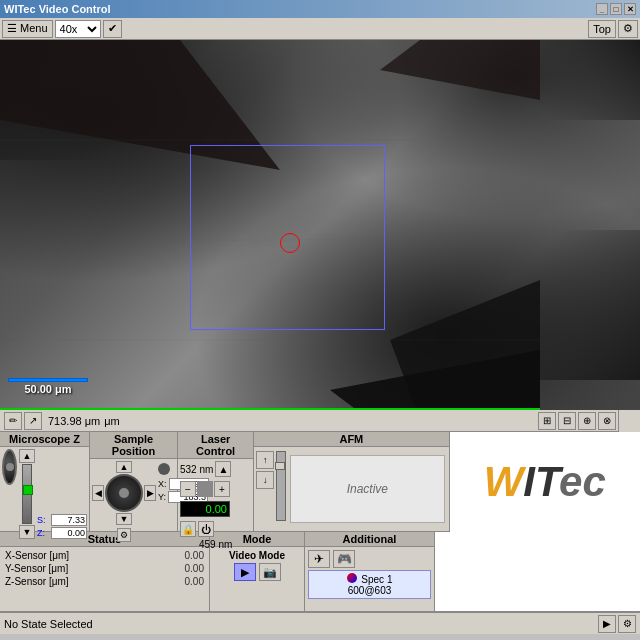 This screenshot has height=640, width=640. What do you see at coordinates (567, 421) in the screenshot?
I see `video-icon-2: ⊟` at bounding box center [567, 421].